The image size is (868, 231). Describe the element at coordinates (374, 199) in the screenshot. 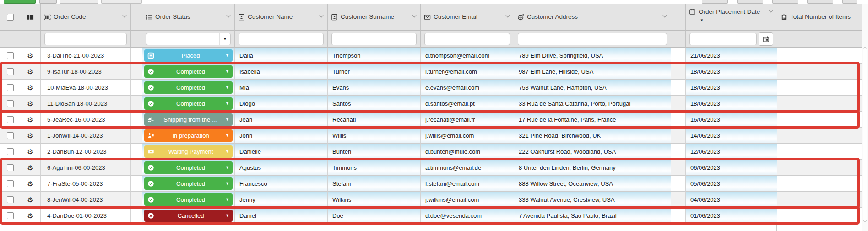

I see `cell-customer-surname: Wilkins` at that location.